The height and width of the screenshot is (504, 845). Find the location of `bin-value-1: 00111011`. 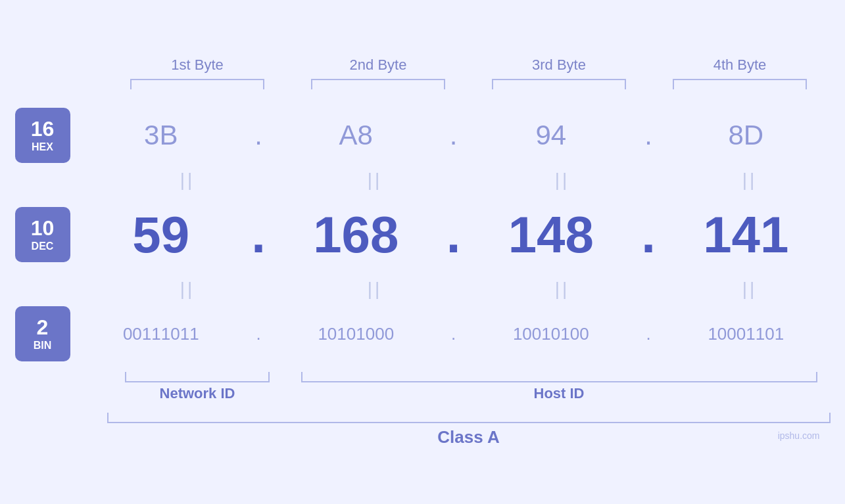

bin-value-1: 00111011 is located at coordinates (161, 334).